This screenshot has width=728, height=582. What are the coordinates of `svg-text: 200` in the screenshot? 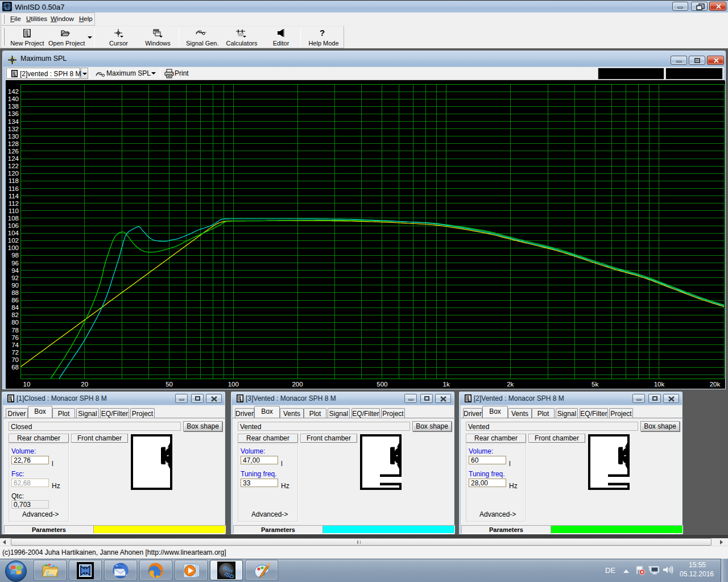 It's located at (297, 384).